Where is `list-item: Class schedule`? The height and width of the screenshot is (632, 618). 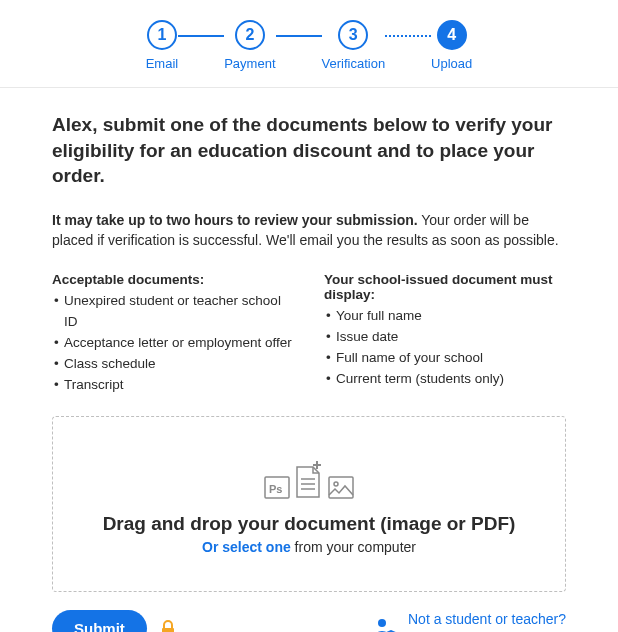 list-item: Class schedule is located at coordinates (173, 364).